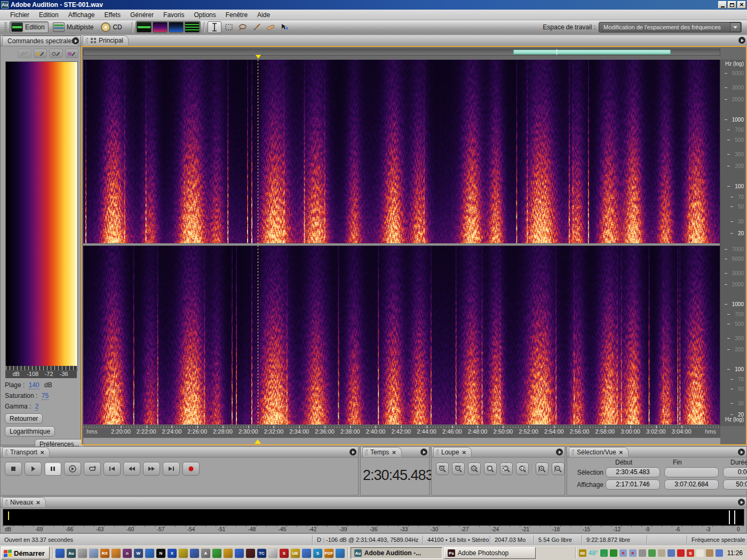  I want to click on spectral-controls-tab: Commandes spectrales, so click(41, 41).